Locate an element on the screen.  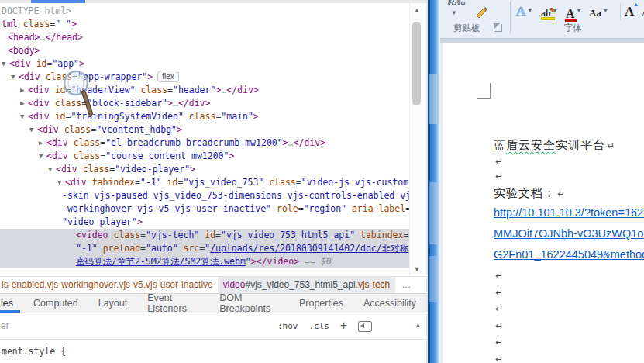
scrollbar-thumb is located at coordinates (417, 64).